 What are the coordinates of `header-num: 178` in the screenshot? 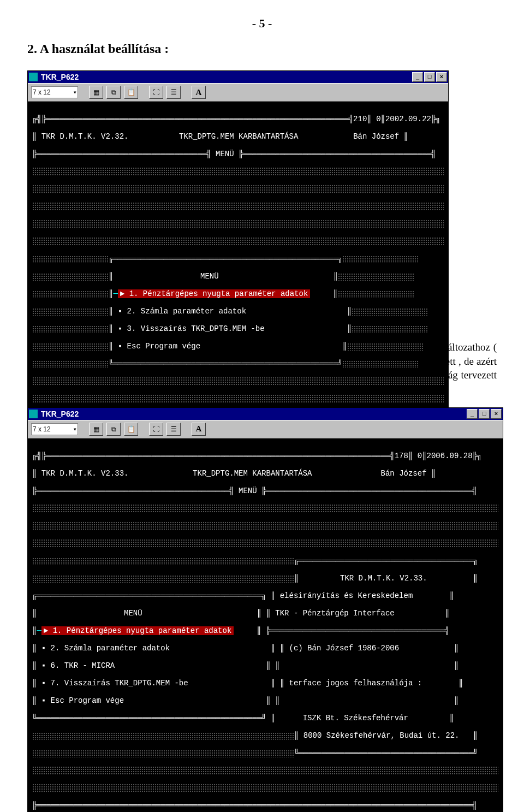 It's located at (402, 456).